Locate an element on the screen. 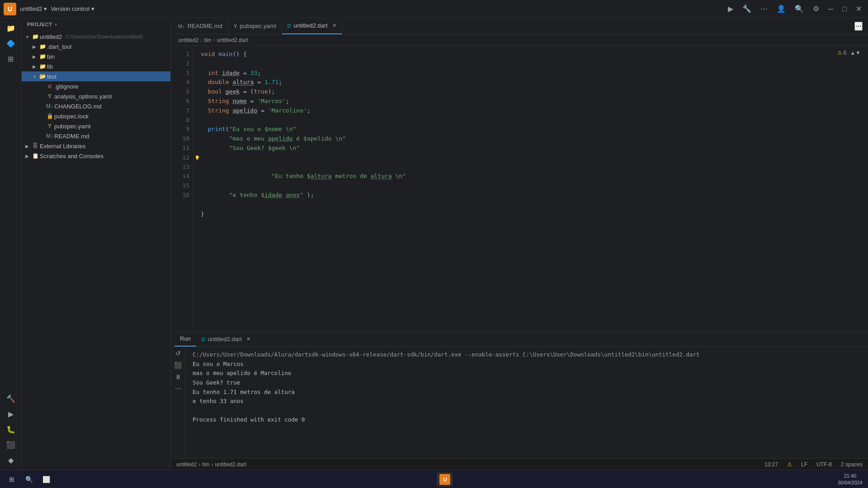  code-line-4: double altura = 1.71; is located at coordinates (531, 82).